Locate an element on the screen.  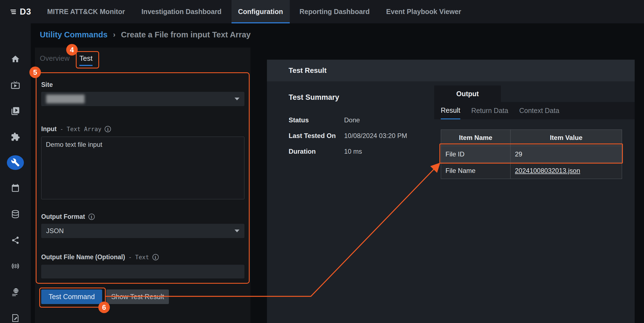
tab-output: Output is located at coordinates (467, 94).